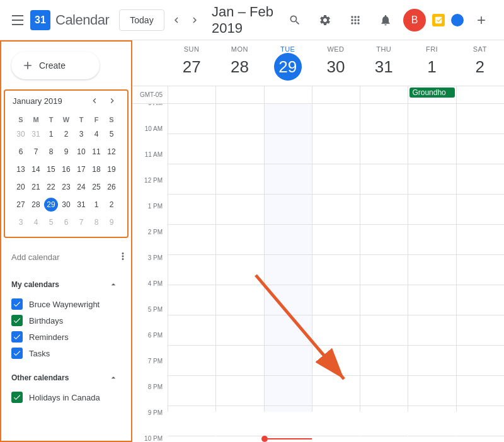 This screenshot has height=442, width=504. What do you see at coordinates (112, 152) in the screenshot?
I see `mini-cal-day: 12` at bounding box center [112, 152].